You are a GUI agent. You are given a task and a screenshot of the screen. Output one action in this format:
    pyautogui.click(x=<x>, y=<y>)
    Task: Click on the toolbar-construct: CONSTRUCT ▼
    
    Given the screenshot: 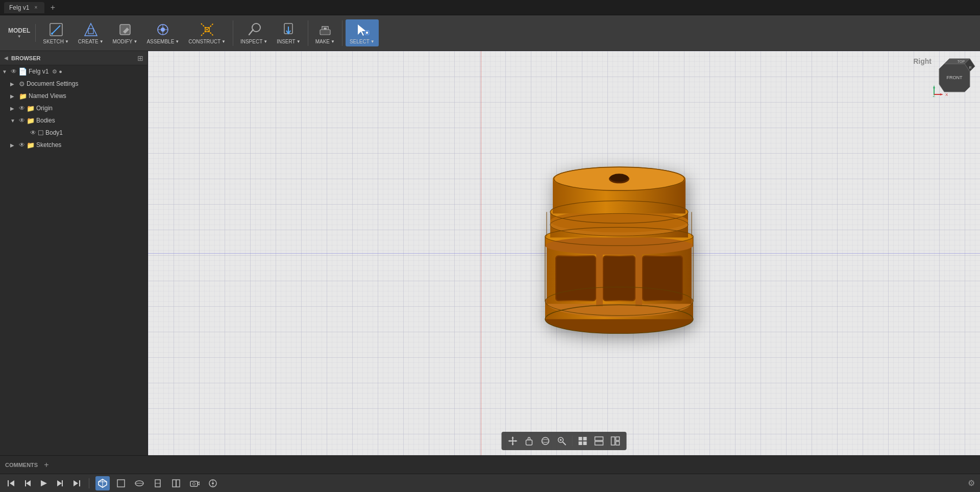 What is the action you would take?
    pyautogui.click(x=207, y=33)
    